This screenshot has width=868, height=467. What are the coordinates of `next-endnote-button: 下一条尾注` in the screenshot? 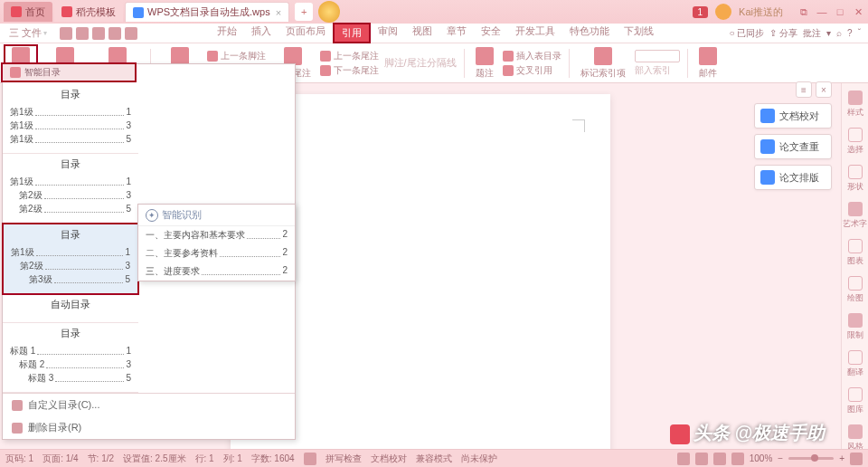 It's located at (349, 71).